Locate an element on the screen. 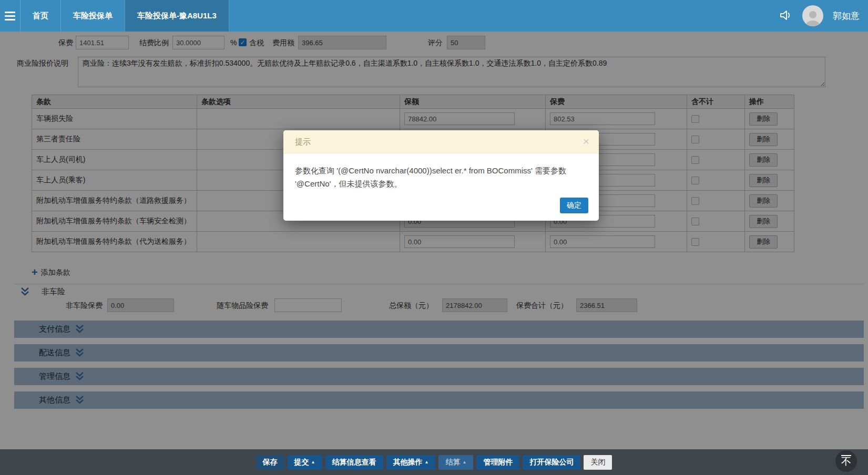 This screenshot has height=475, width=868. tab-policy-list: 车险投保单 is located at coordinates (93, 16).